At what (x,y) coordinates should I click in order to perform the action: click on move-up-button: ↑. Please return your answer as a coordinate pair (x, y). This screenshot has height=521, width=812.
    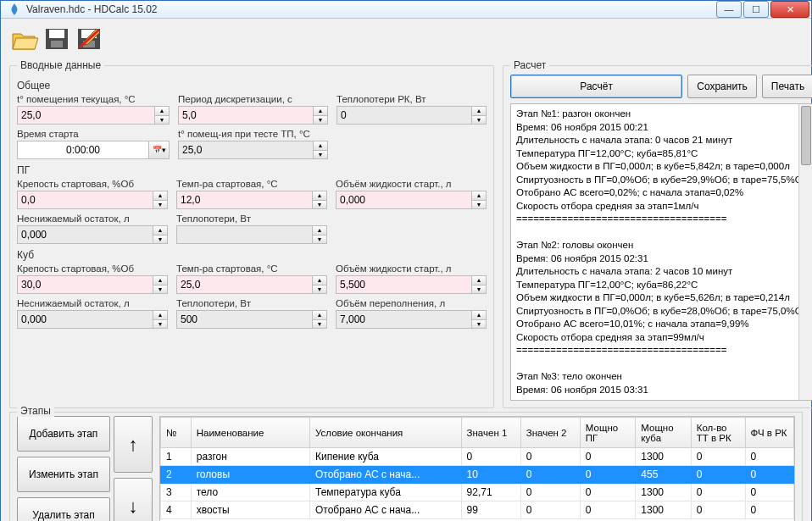
    Looking at the image, I should click on (133, 444).